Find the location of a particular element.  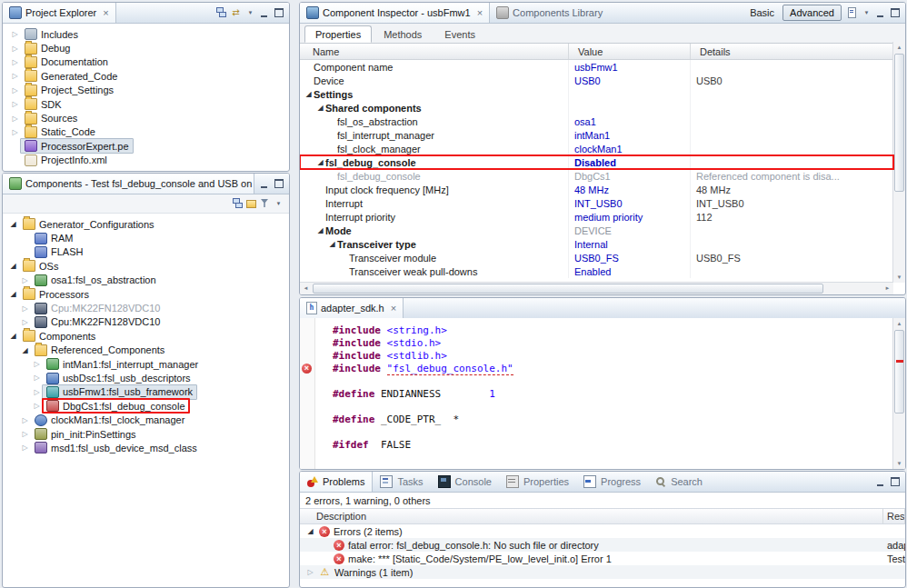

tree-item: ▷pin_init:PinSettings is located at coordinates (145, 434).